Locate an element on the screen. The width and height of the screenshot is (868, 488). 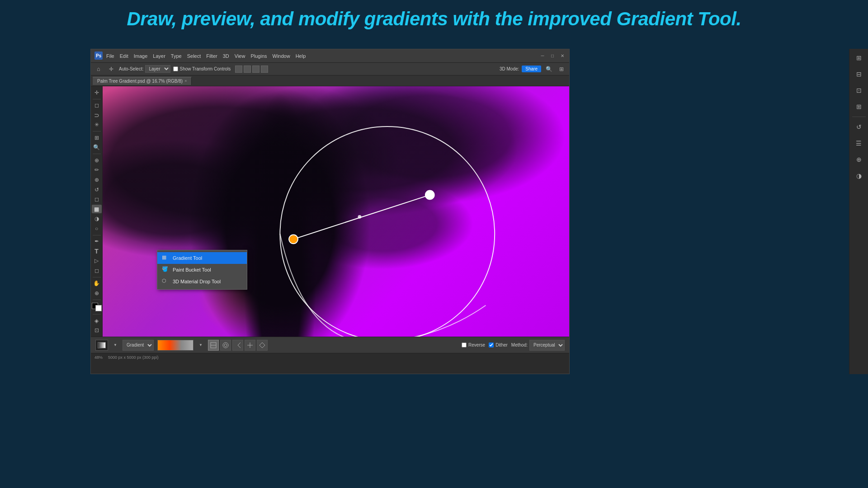
transform-controls-label: Show Transform Controls is located at coordinates (202, 69).